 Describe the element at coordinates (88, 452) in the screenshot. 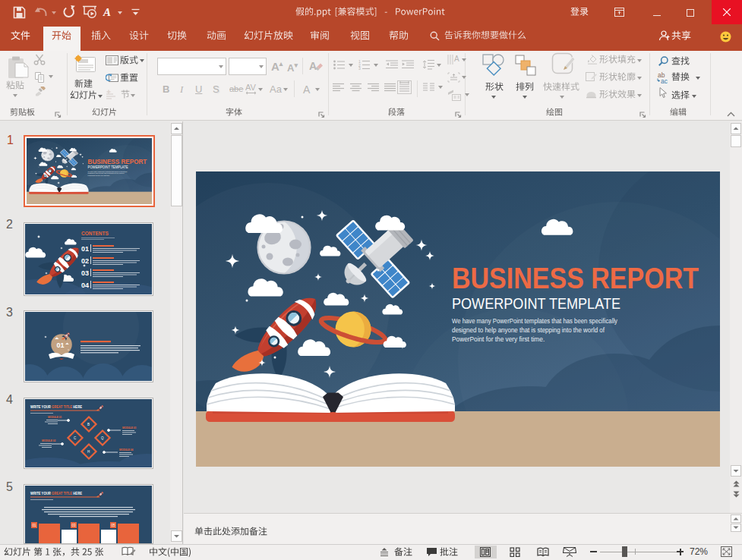

I see `svg-text: H` at that location.